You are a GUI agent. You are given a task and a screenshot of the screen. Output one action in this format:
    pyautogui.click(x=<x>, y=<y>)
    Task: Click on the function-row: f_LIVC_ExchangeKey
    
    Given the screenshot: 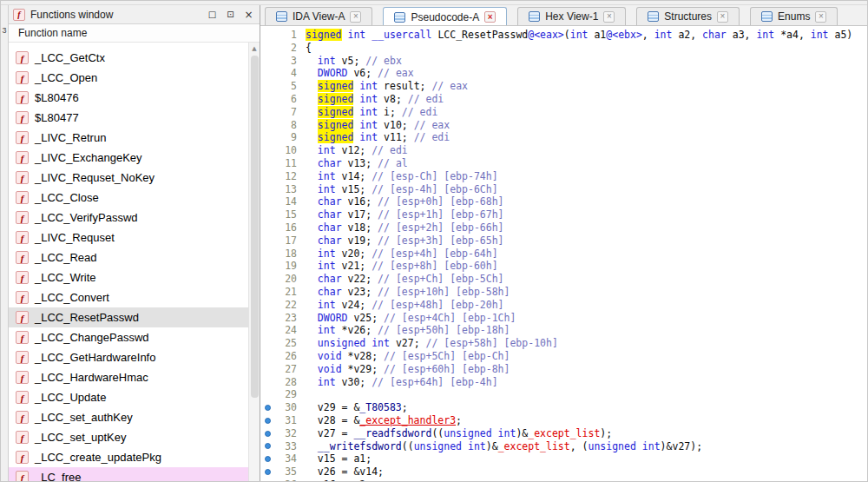 What is the action you would take?
    pyautogui.click(x=128, y=158)
    